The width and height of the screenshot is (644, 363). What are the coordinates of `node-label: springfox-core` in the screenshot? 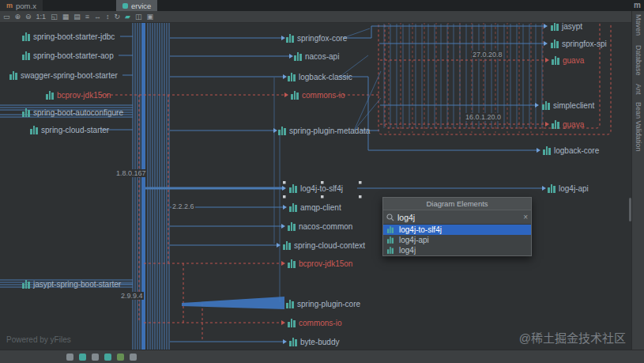 It's located at (322, 38).